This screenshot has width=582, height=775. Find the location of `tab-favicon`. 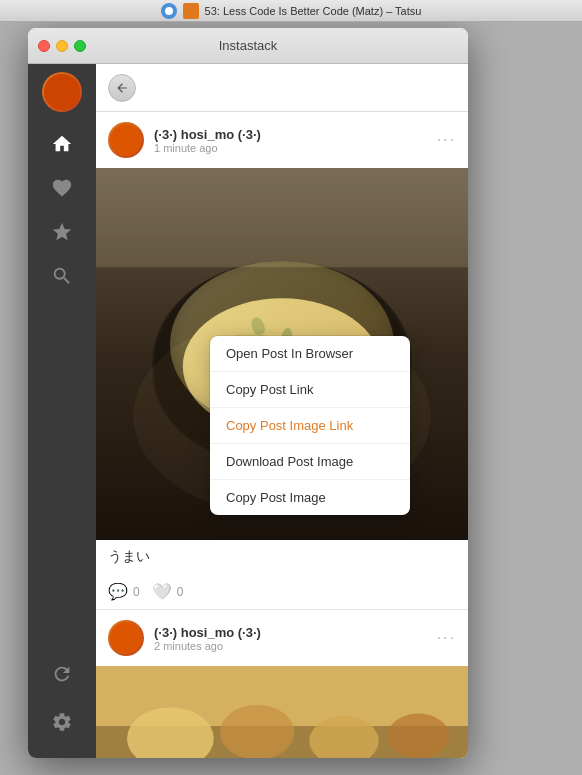

tab-favicon is located at coordinates (191, 11).